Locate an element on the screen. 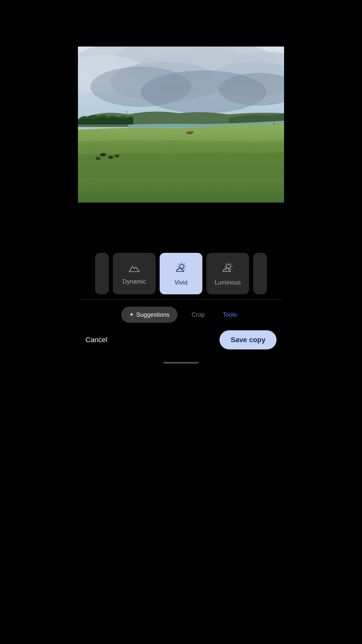 This screenshot has width=362, height=644. save-copy-label: Save copy is located at coordinates (248, 340).